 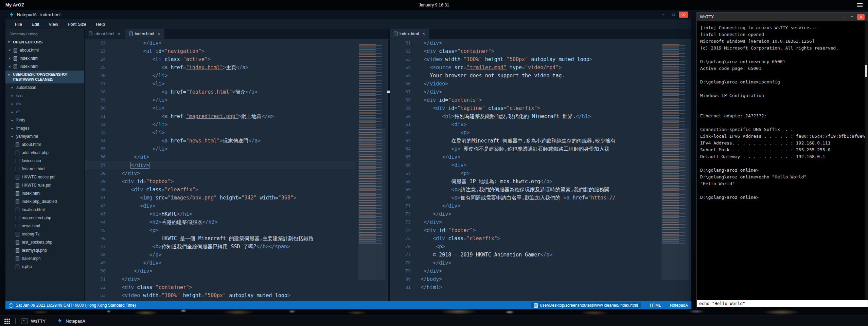 I want to click on code-line: 48 </p>, so click(x=220, y=255).